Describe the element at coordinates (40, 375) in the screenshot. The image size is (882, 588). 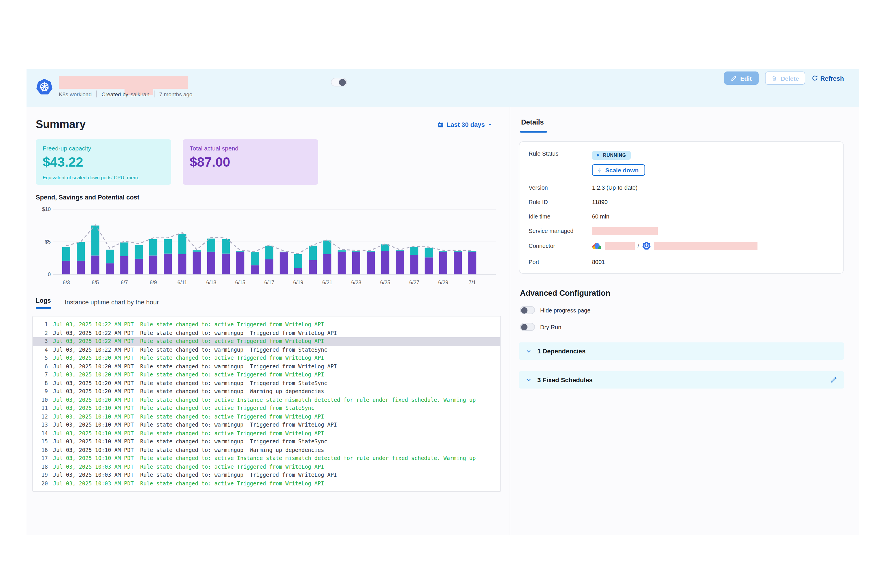
I see `log-line-number: 7` at that location.